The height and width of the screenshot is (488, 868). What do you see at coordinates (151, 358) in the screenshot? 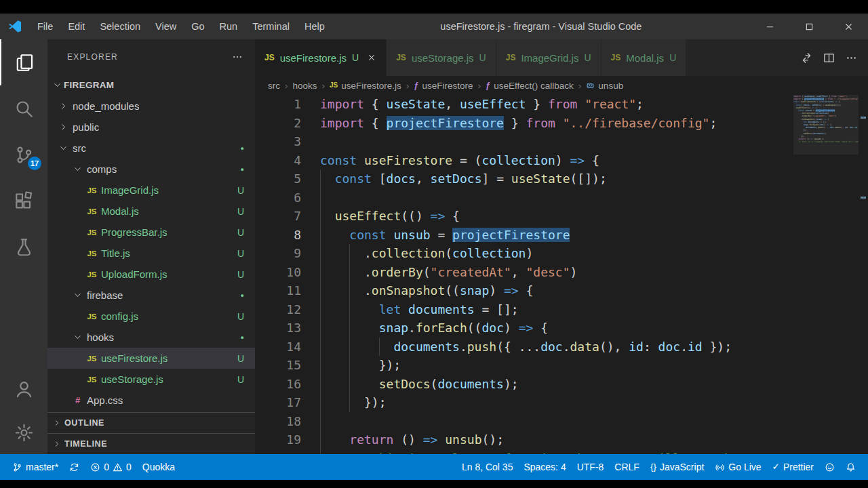
I see `tree-item-usefirestore-js: JSuseFirestore.jsU` at bounding box center [151, 358].